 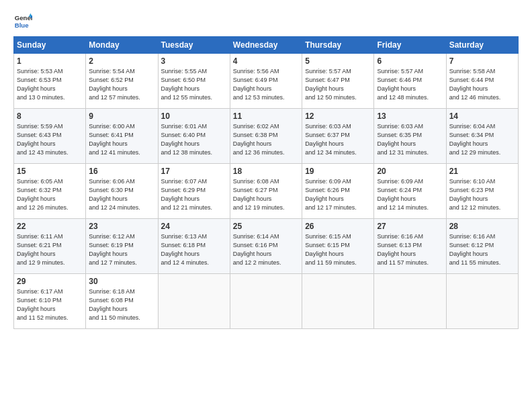 I want to click on day-number: 19, so click(x=338, y=171).